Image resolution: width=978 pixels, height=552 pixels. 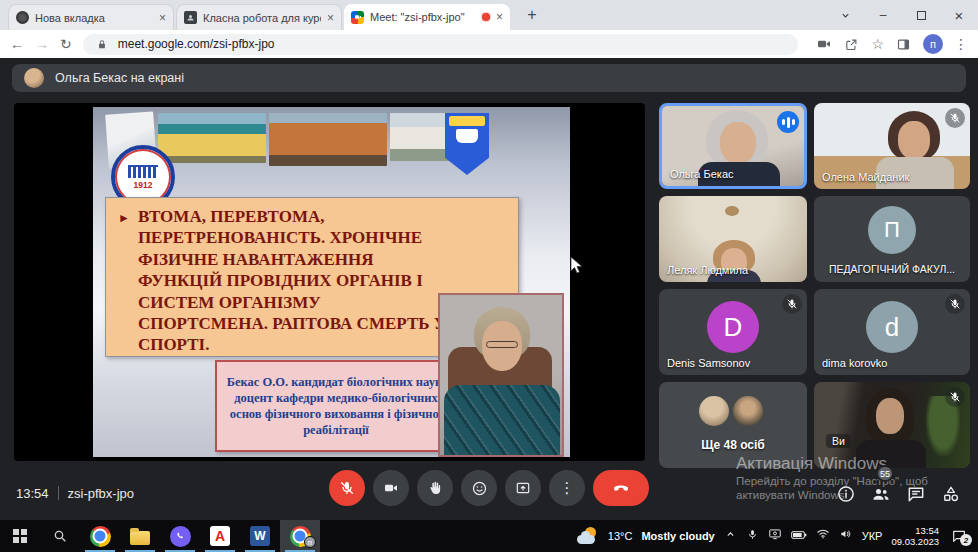 I want to click on url-text: meet.google.com/zsi-pfbx-jpo, so click(x=196, y=44).